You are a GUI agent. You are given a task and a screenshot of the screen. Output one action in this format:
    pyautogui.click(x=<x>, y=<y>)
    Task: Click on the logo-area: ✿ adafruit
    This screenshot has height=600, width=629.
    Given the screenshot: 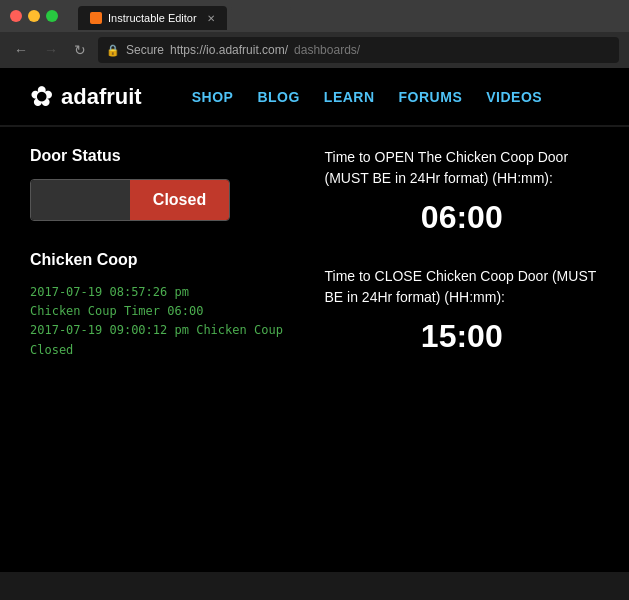 What is the action you would take?
    pyautogui.click(x=86, y=96)
    